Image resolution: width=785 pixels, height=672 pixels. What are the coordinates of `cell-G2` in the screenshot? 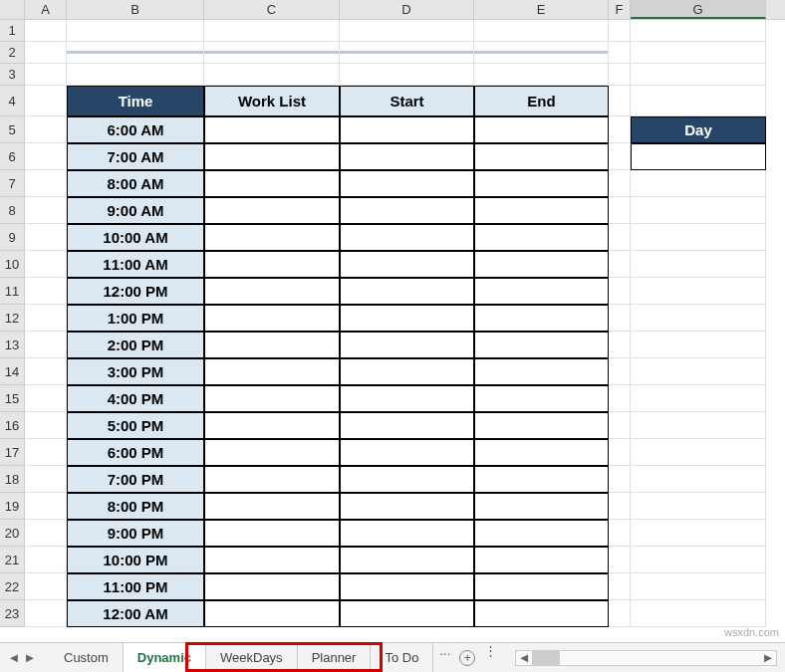 It's located at (698, 53).